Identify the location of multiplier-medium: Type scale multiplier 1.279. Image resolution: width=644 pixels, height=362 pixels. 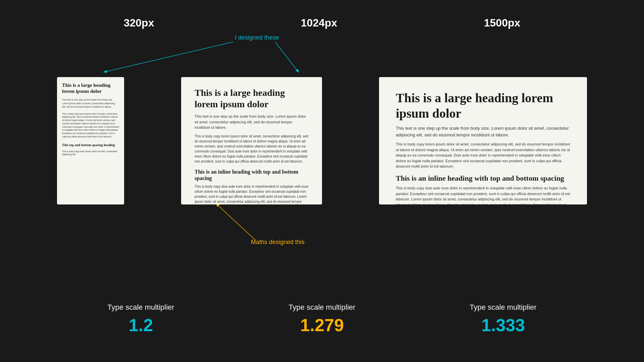
(322, 319).